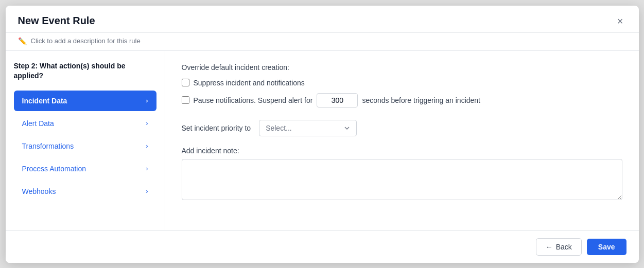 The width and height of the screenshot is (644, 268). I want to click on pause-label-suffix: seconds before triggering an incident, so click(421, 100).